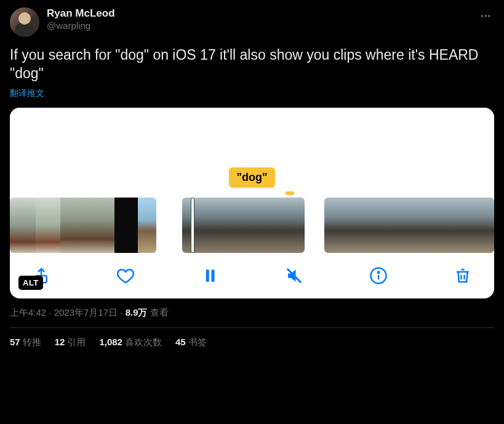  I want to click on media-top-area, so click(252, 135).